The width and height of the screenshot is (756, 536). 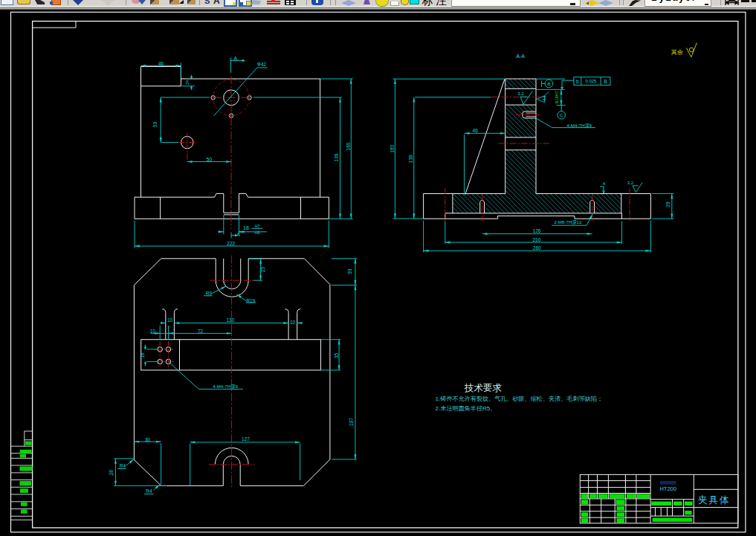 I want to click on dim-160-section: 160, so click(x=392, y=149).